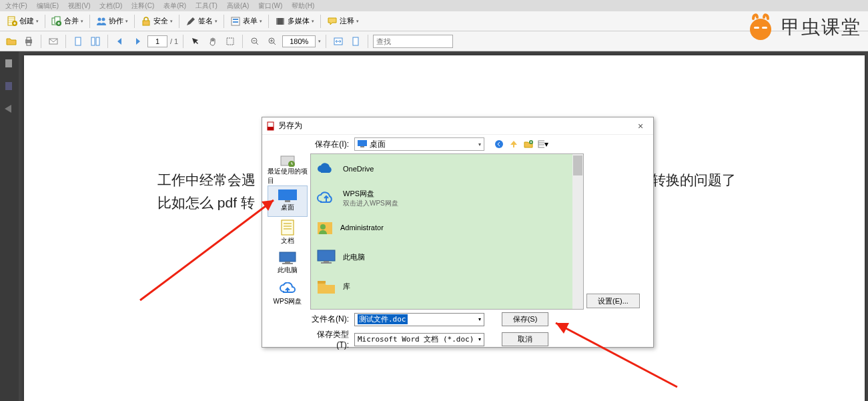 This screenshot has height=401, width=868. I want to click on sign-button: 签名▾, so click(201, 21).